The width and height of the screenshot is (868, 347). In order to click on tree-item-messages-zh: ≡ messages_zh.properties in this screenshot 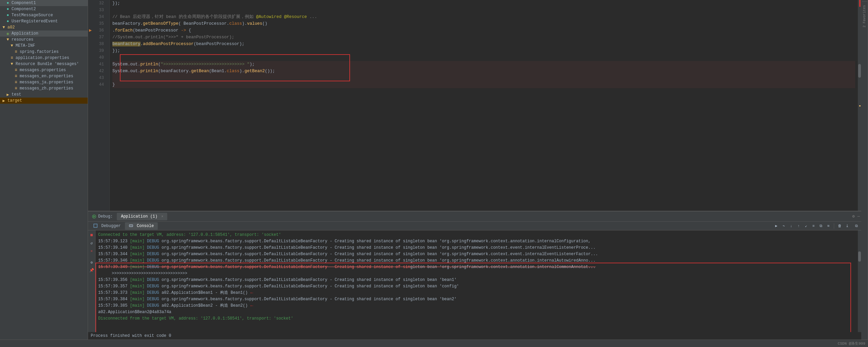, I will do `click(44, 88)`.